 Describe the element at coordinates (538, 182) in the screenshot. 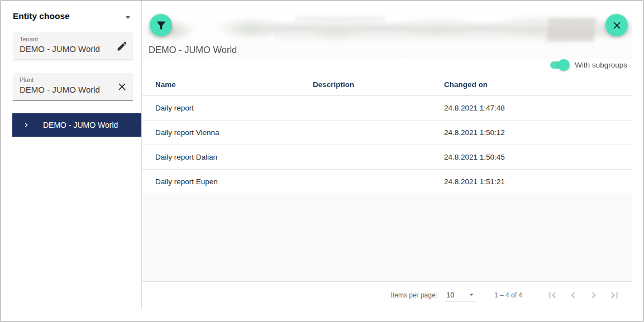

I see `cell-changed-on: 24.8.2021 1:51:21` at that location.